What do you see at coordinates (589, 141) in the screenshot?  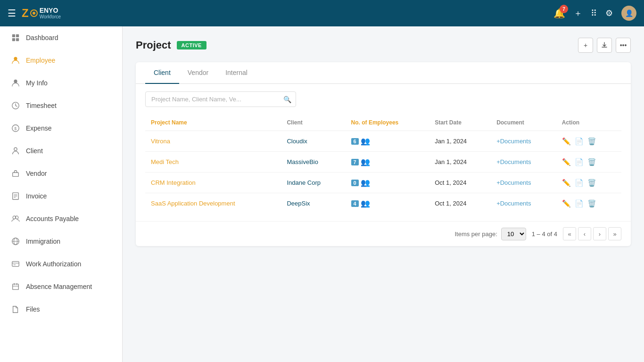 I see `cell-action: ✏️ 📄 🗑️` at bounding box center [589, 141].